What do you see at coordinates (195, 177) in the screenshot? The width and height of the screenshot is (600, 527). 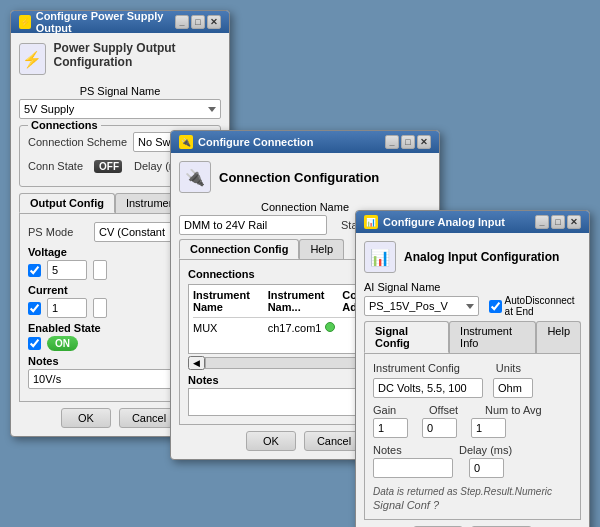 I see `window2-header-icon: 🔌` at bounding box center [195, 177].